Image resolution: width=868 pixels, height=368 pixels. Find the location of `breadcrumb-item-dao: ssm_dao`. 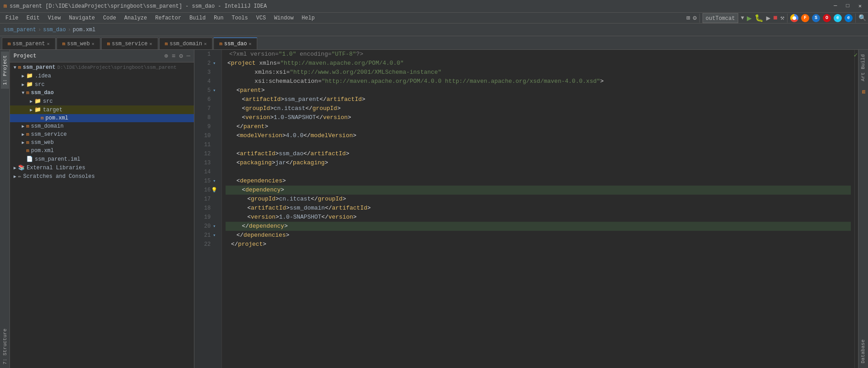

breadcrumb-item-dao: ssm_dao is located at coordinates (54, 30).